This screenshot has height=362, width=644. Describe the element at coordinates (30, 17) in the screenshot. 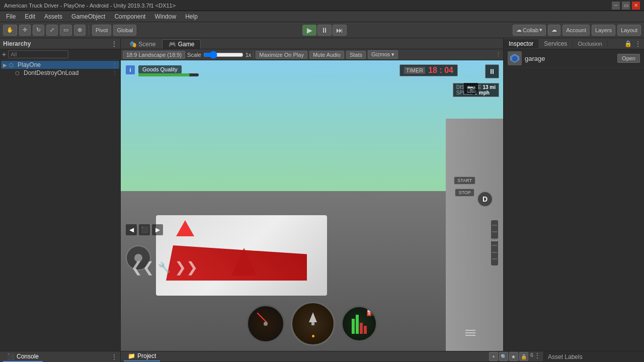

I see `menu-edit: Edit` at that location.